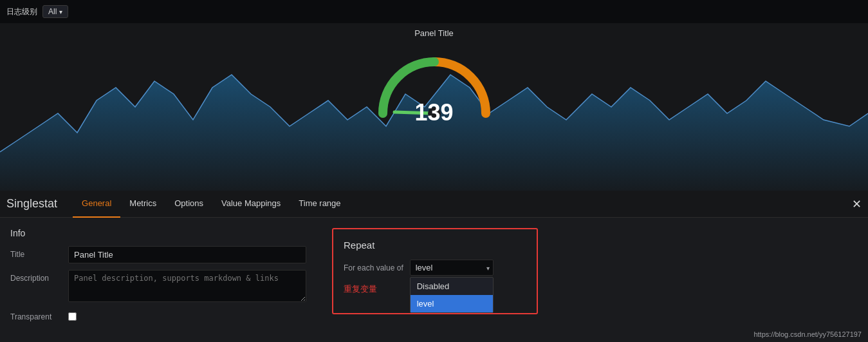  I want to click on transparent-label: Transparent, so click(39, 315).